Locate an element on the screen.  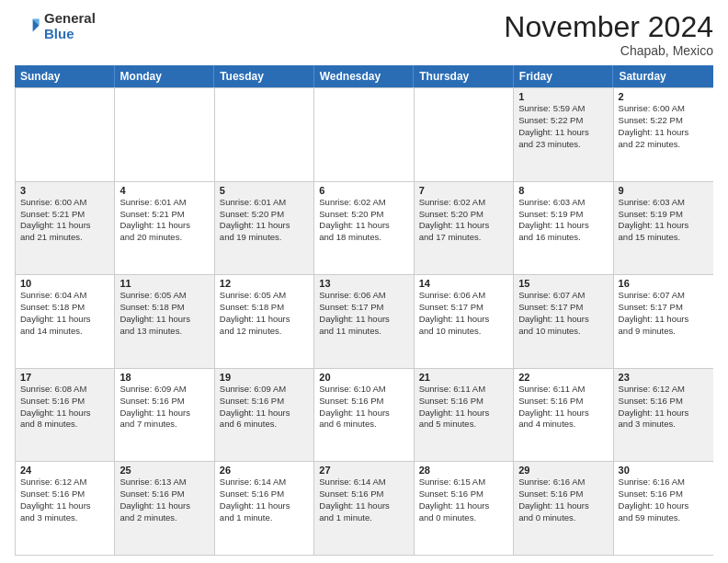
day-info: Sunrise: 6:15 AM Sunset: 5:16 PM Dayligh… is located at coordinates (463, 500).